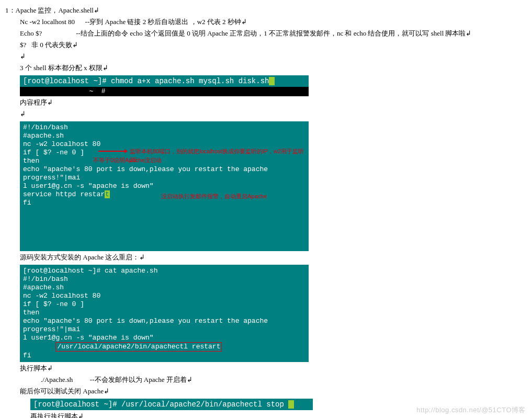  What do you see at coordinates (266, 33) in the screenshot?
I see `text-line: Echo $? --结合上面的命令 echo 这个返回值是 0 说明 Apach…` at bounding box center [266, 33].